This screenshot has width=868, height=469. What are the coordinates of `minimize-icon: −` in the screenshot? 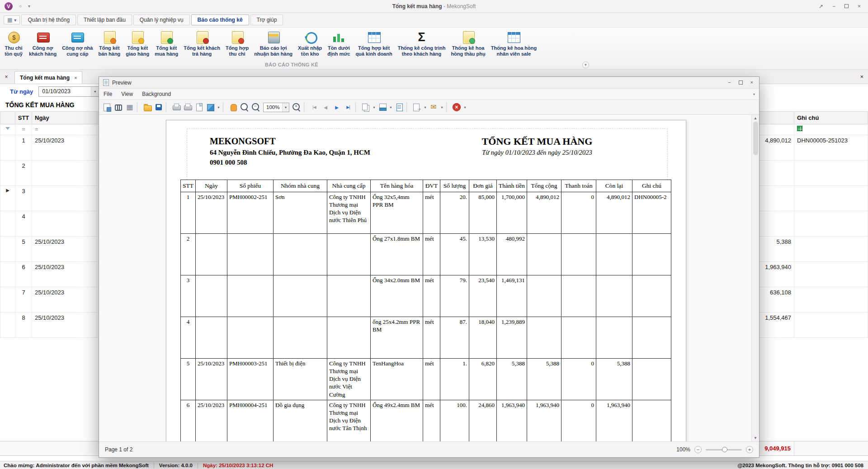 It's located at (834, 6).